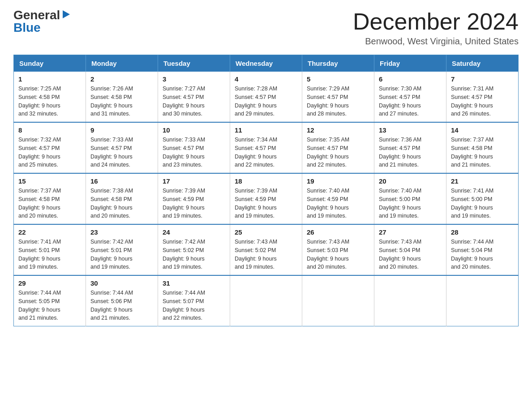  Describe the element at coordinates (50, 79) in the screenshot. I see `day-number: 1` at that location.